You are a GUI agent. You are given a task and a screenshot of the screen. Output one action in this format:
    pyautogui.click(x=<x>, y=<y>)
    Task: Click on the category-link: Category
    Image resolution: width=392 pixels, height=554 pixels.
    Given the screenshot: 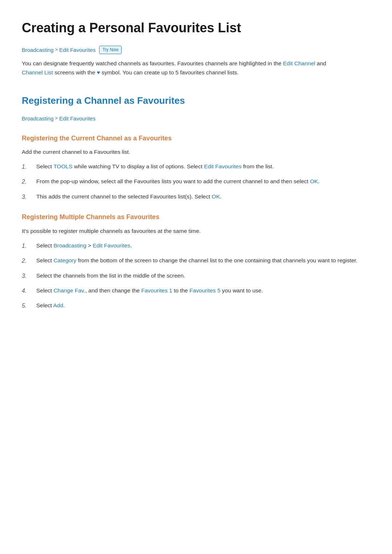 What is the action you would take?
    pyautogui.click(x=65, y=260)
    